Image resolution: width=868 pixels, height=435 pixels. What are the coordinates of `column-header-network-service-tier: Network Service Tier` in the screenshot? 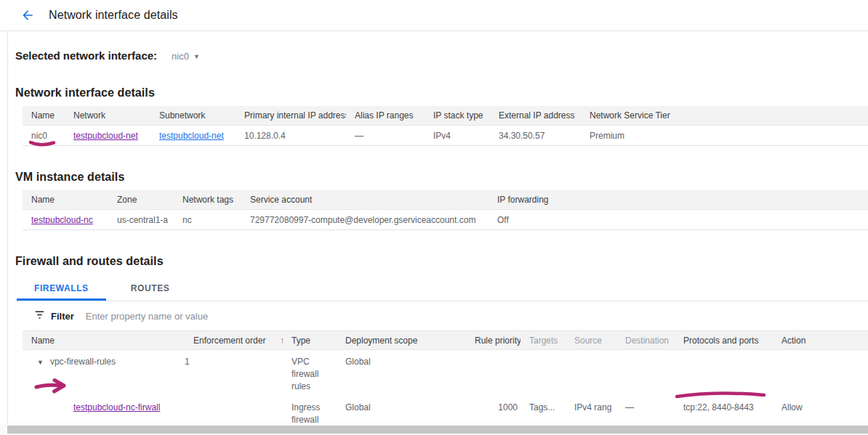 It's located at (724, 115).